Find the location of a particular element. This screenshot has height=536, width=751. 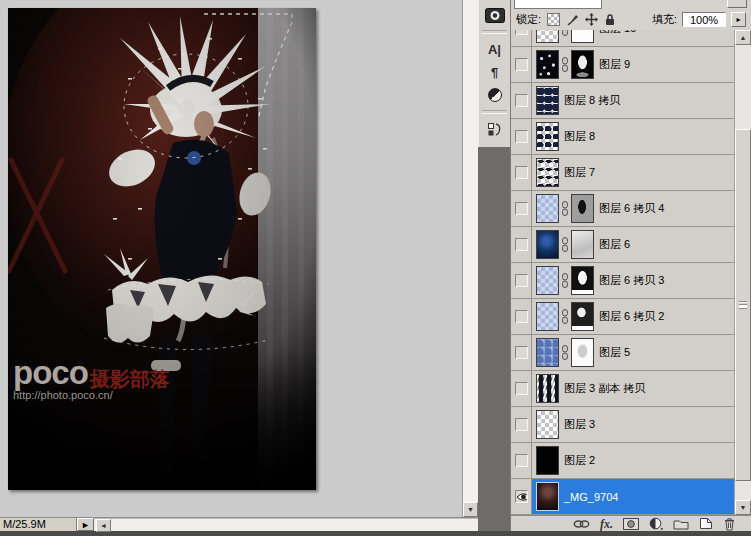

lock-paint-button is located at coordinates (572, 20).